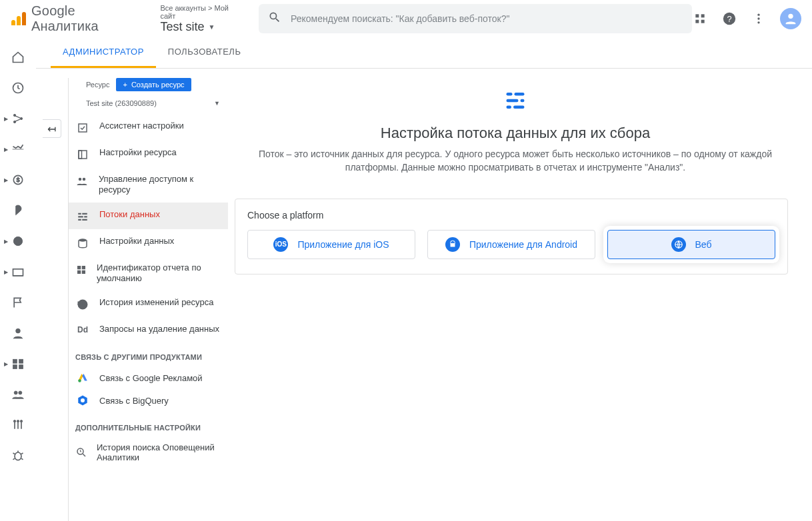  What do you see at coordinates (18, 211) in the screenshot?
I see `rail-acquisition-icon` at bounding box center [18, 211].